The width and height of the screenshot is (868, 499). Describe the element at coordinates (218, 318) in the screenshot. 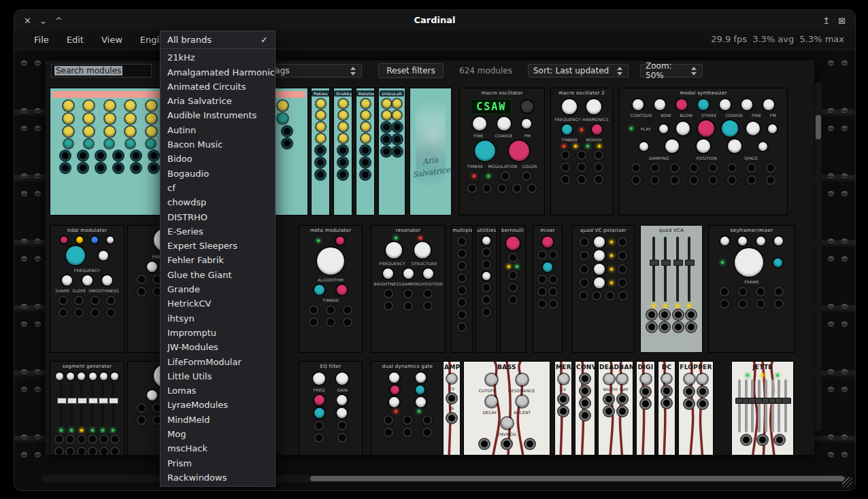

I see `brand-item-ihtsyn: ihtsyn` at that location.